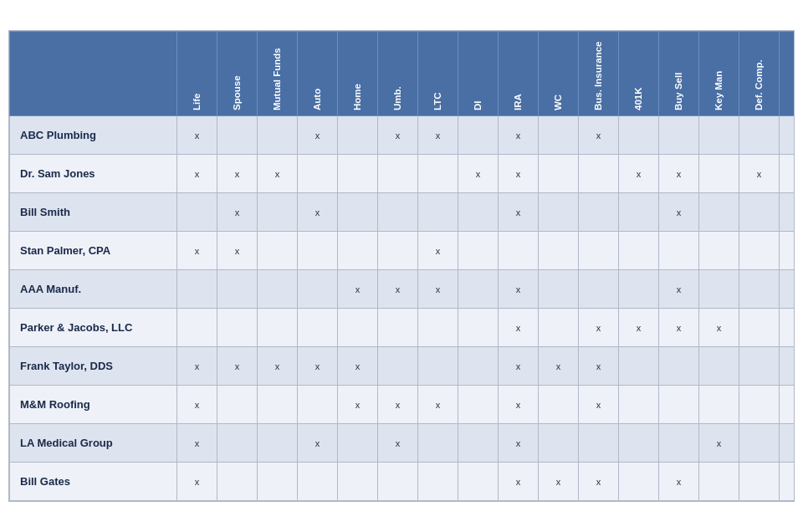  I want to click on col-header-home: Home, so click(358, 74).